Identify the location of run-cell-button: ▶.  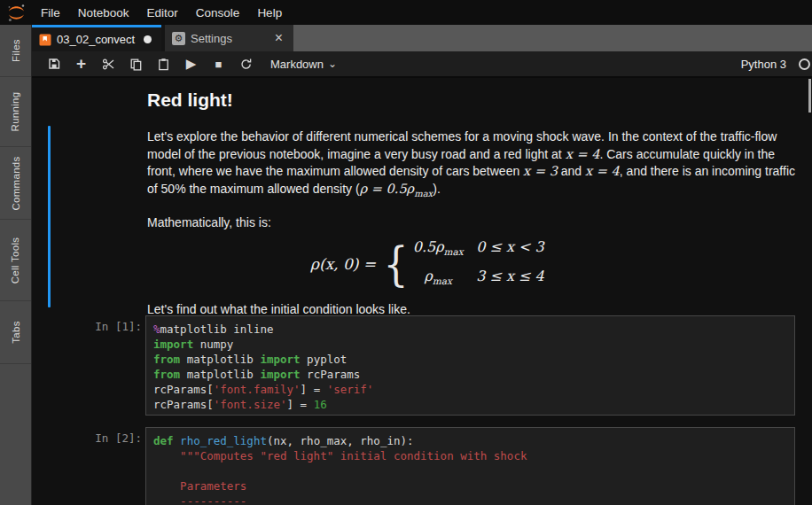
(191, 64).